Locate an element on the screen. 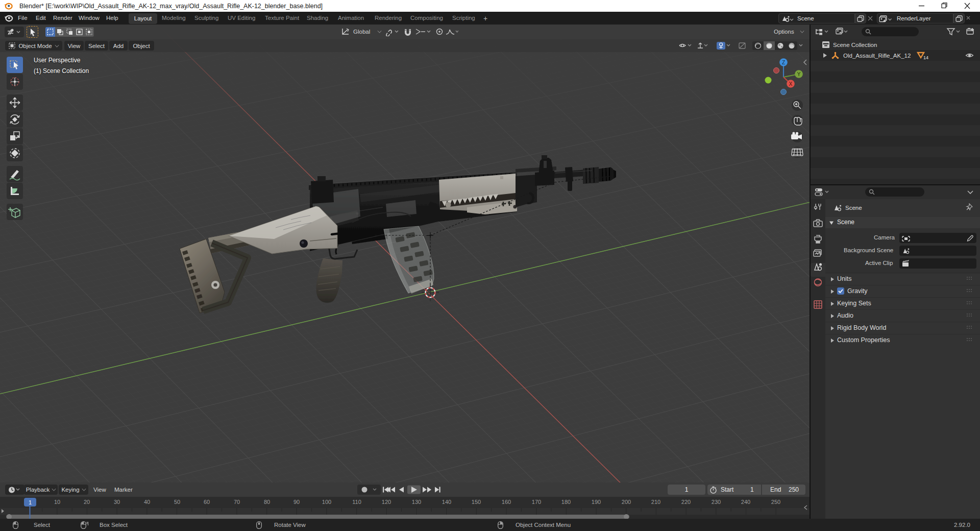 Image resolution: width=980 pixels, height=531 pixels. svg-text: Z is located at coordinates (783, 62).